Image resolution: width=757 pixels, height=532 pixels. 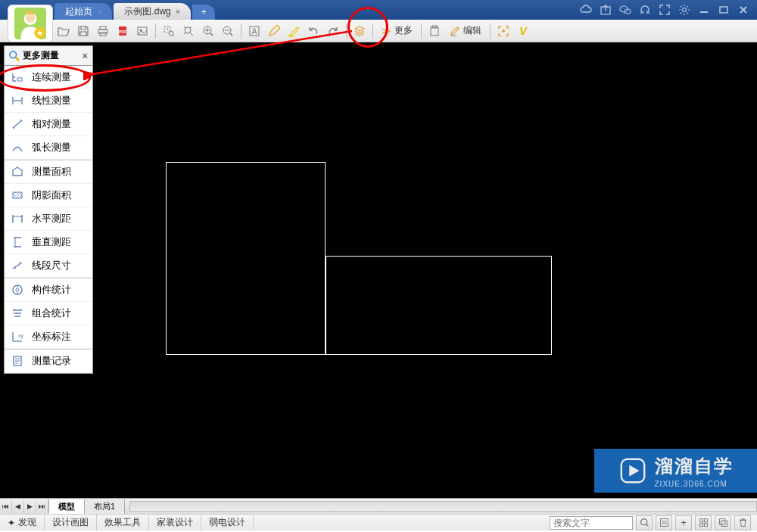 What do you see at coordinates (51, 242) in the screenshot?
I see `panel-item-label: 垂直测距` at bounding box center [51, 242].